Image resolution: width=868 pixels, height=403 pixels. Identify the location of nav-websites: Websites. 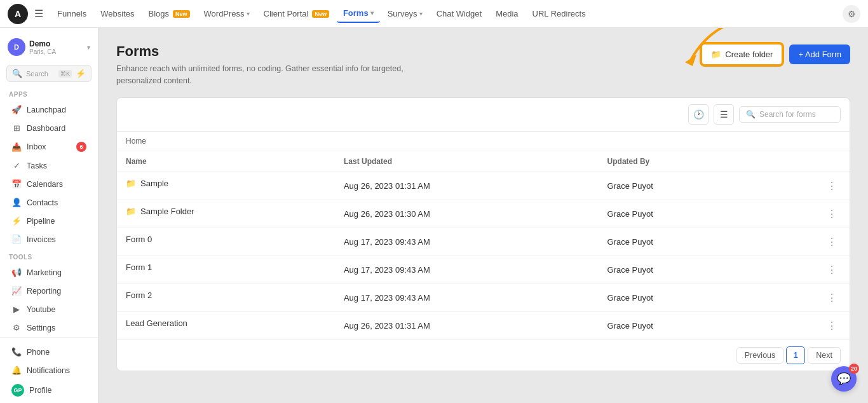
(117, 14).